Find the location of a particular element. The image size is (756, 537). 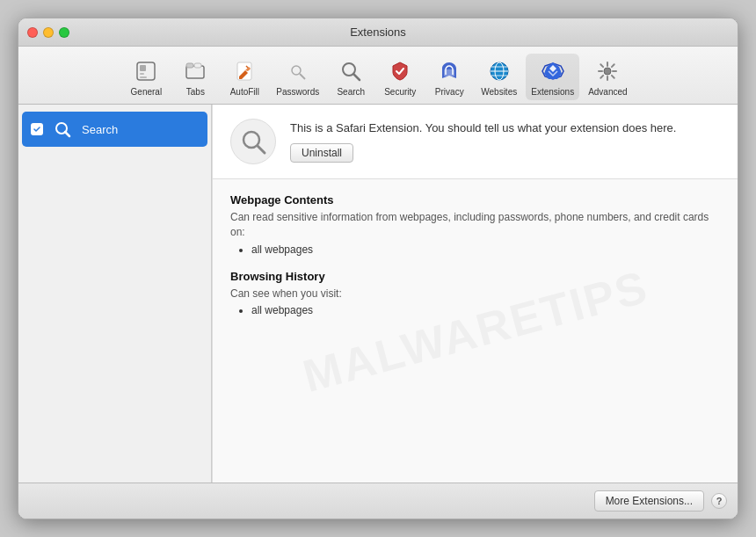

browsing-history-desc: Can see when you visit: is located at coordinates (475, 294).